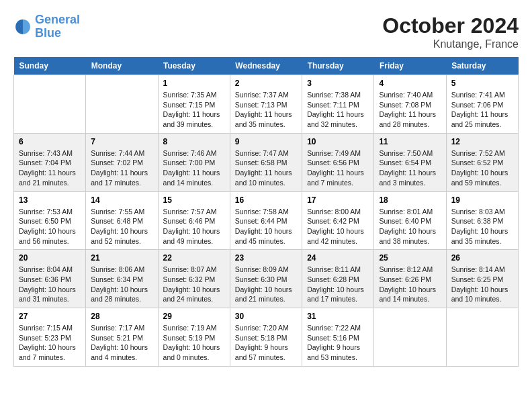  I want to click on table-row: 26Sunrise: 8:14 AMSunset: 6:25 PMDayligh…, so click(482, 279).